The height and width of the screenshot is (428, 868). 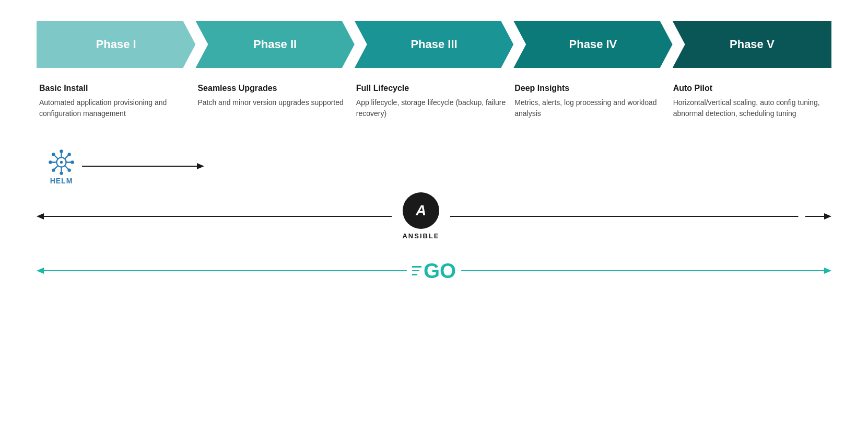 What do you see at coordinates (434, 271) in the screenshot?
I see `go-logo: GO` at bounding box center [434, 271].